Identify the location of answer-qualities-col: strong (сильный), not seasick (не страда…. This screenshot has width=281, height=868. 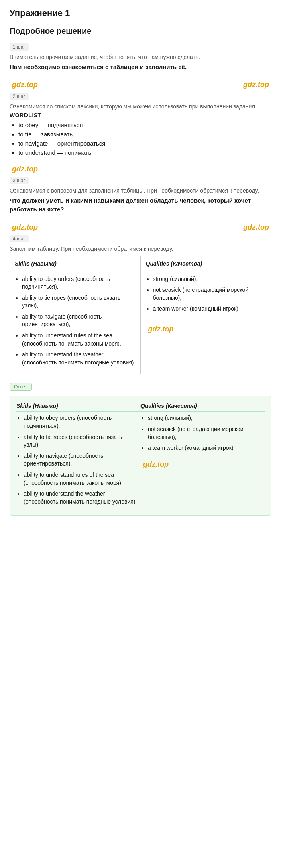
(202, 461).